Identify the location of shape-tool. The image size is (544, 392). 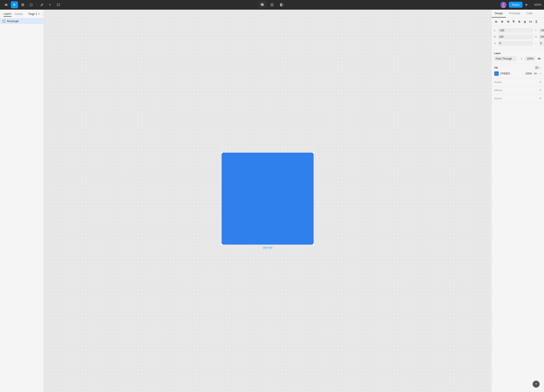
(31, 5).